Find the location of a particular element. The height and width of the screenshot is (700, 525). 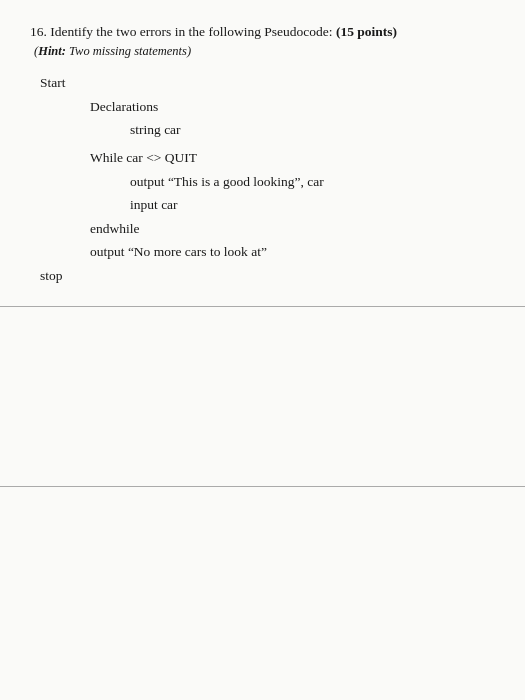

line-output-no: output “No more cars to look at” is located at coordinates (268, 252).